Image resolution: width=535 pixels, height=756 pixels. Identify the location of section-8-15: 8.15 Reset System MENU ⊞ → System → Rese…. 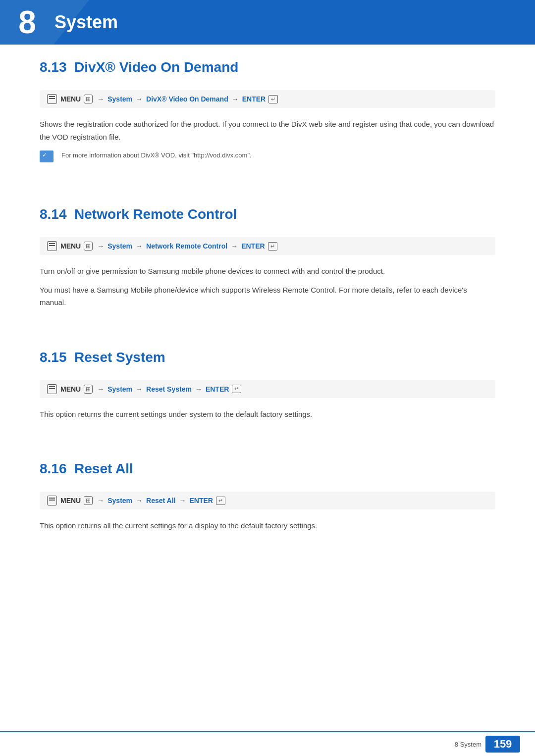
(268, 393).